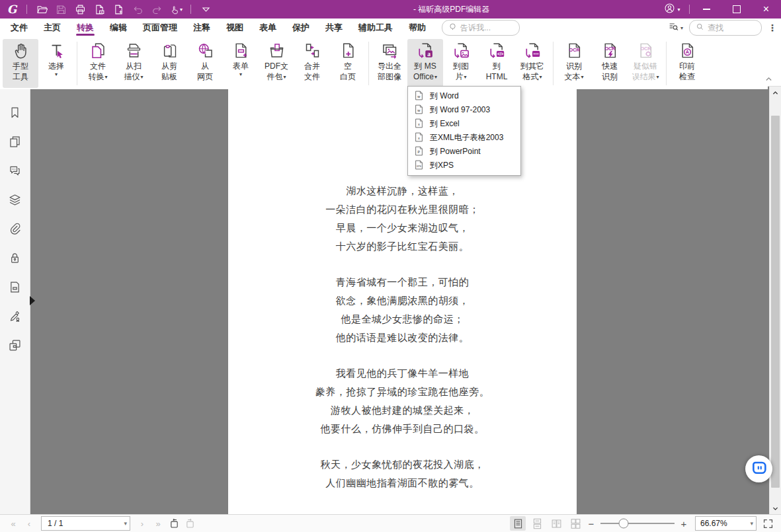 This screenshot has height=532, width=781. What do you see at coordinates (390, 63) in the screenshot?
I see `export-images-button: 导出全部图像` at bounding box center [390, 63].